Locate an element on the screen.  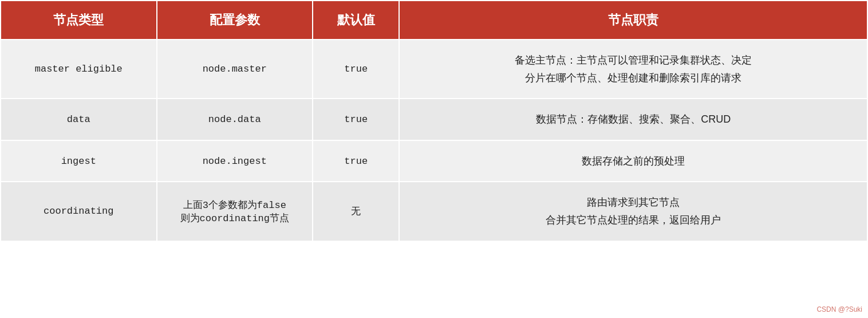
header-default: 默认值 is located at coordinates (356, 20).